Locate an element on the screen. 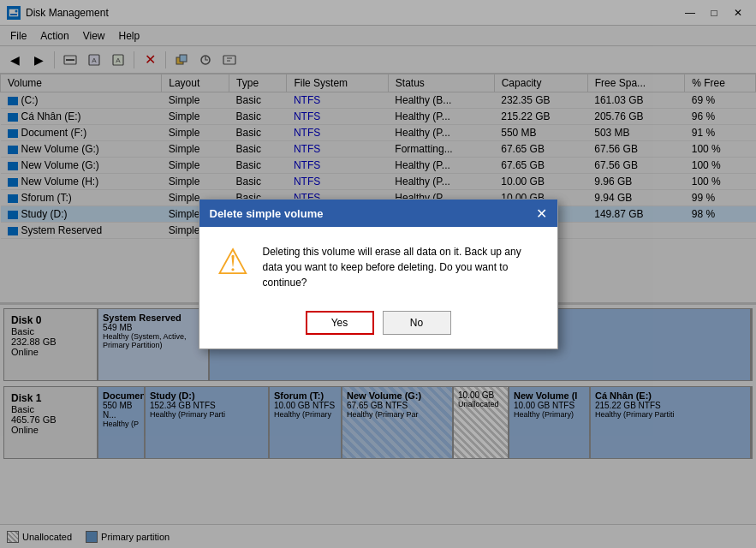 This screenshot has height=548, width=756. modal-message: Deleting this volume will erase all data… is located at coordinates (402, 267).